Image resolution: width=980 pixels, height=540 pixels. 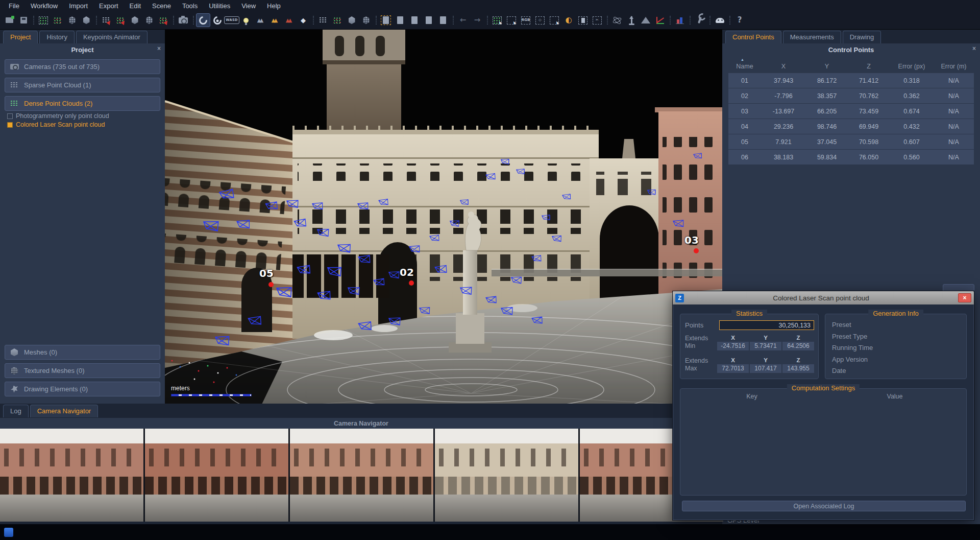 What do you see at coordinates (463, 20) in the screenshot?
I see `undo-button: ←` at bounding box center [463, 20].